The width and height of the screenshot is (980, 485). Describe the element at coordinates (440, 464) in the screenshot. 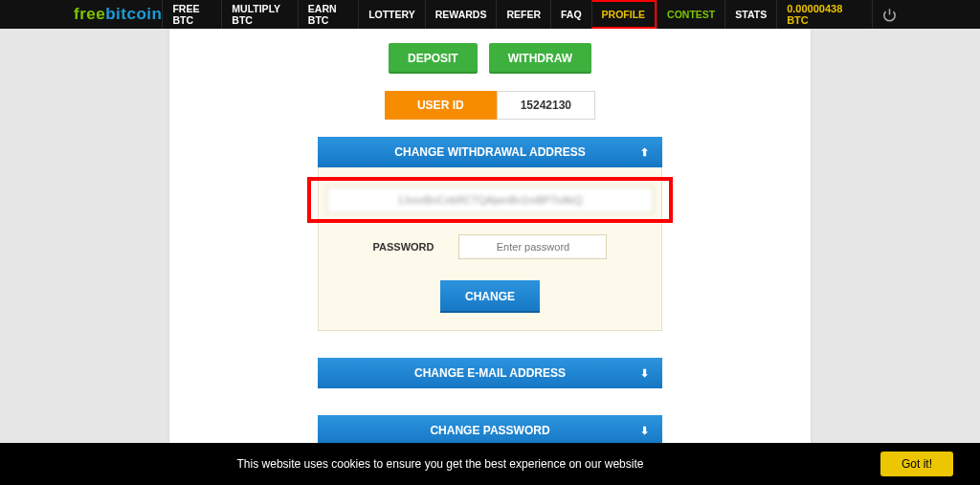

I see `cookie-text: This website uses cookies to ensure you …` at that location.